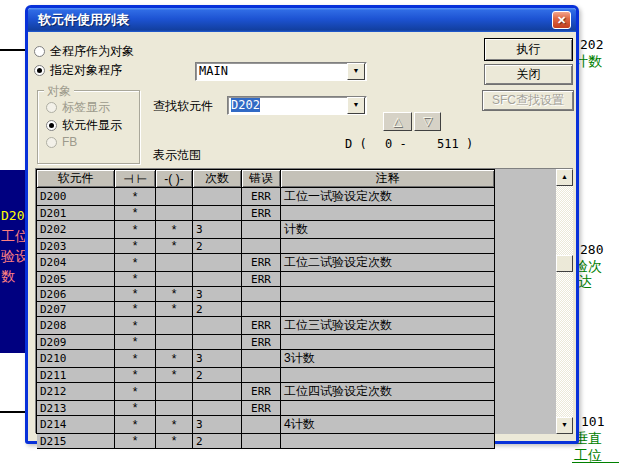  I want to click on range-to: 511 ), so click(455, 144).